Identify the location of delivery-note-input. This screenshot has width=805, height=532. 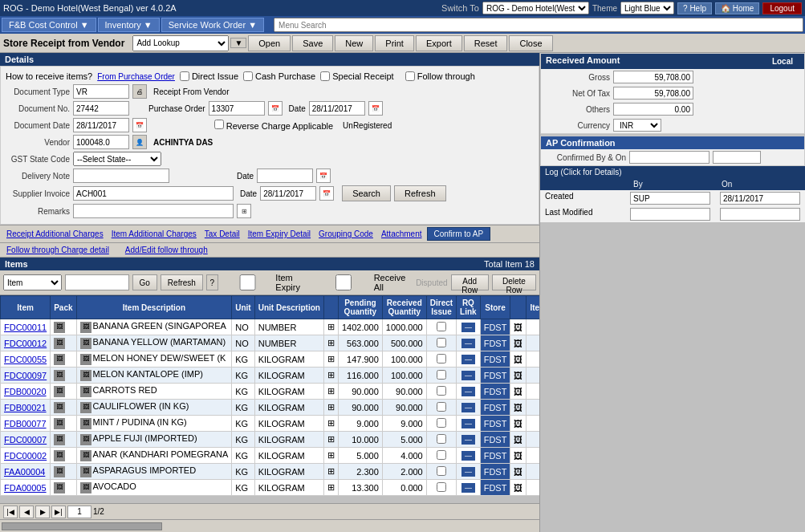
(121, 176).